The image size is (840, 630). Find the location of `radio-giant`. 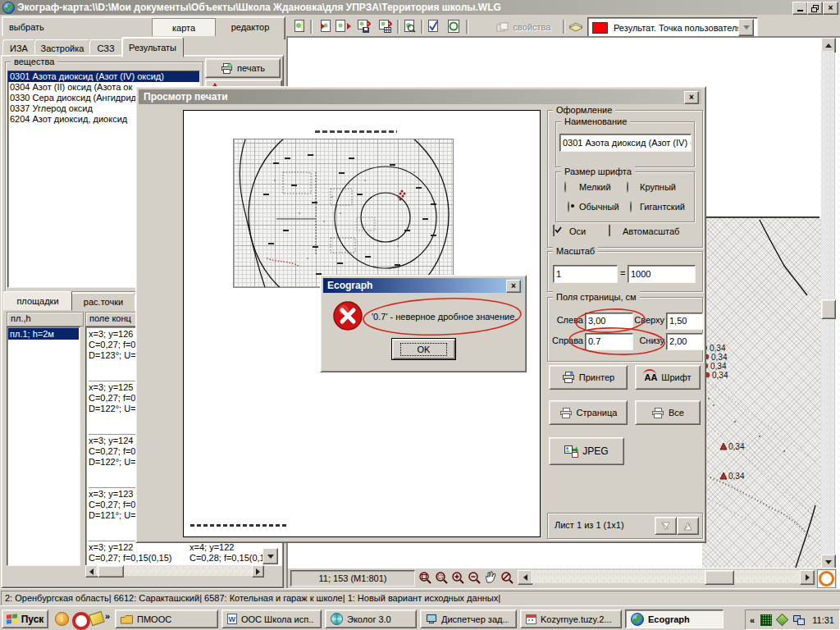

radio-giant is located at coordinates (631, 207).